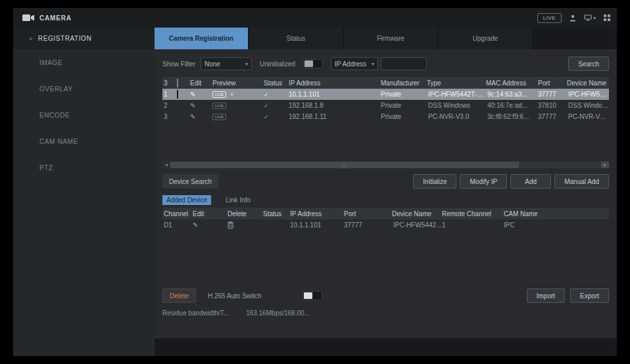 This screenshot has height=364, width=630. What do you see at coordinates (385, 83) in the screenshot?
I see `device-table-header: 3 Edit Preview Status IP Address Manufac…` at bounding box center [385, 83].